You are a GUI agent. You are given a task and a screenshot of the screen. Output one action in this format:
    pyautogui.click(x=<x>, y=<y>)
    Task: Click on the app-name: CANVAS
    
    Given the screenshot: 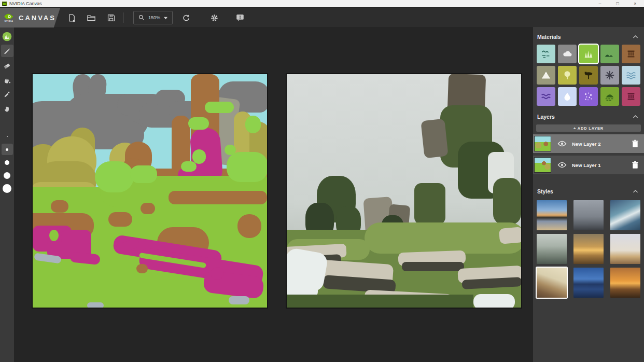 What is the action you would take?
    pyautogui.click(x=37, y=18)
    